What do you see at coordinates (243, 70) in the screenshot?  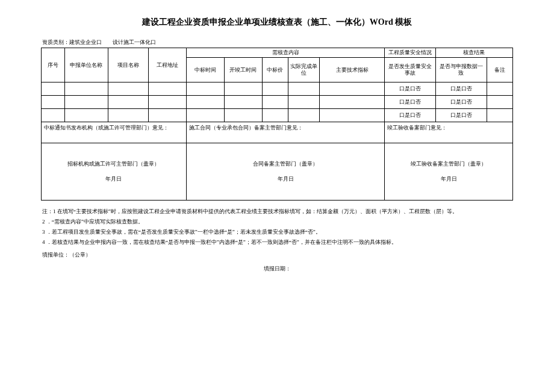 I see `th-complete-time: 开竣工时间` at bounding box center [243, 70].